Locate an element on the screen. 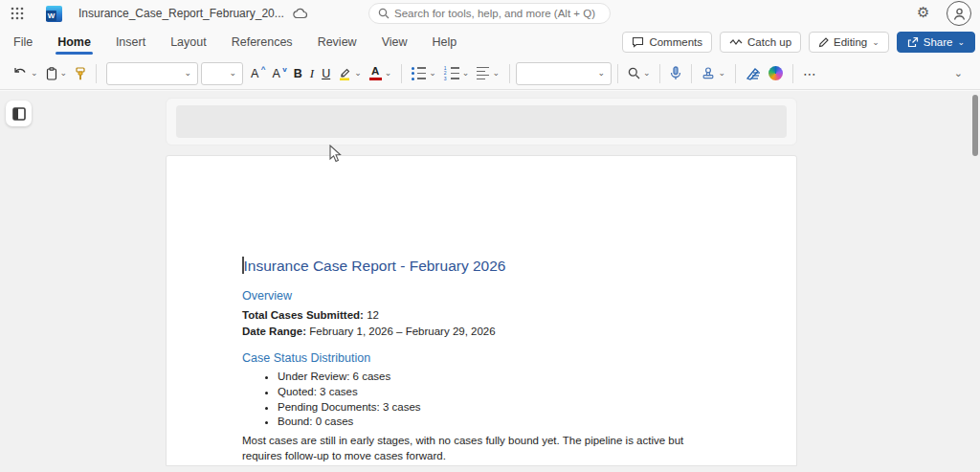 This screenshot has height=472, width=980. search-icon is located at coordinates (384, 13).